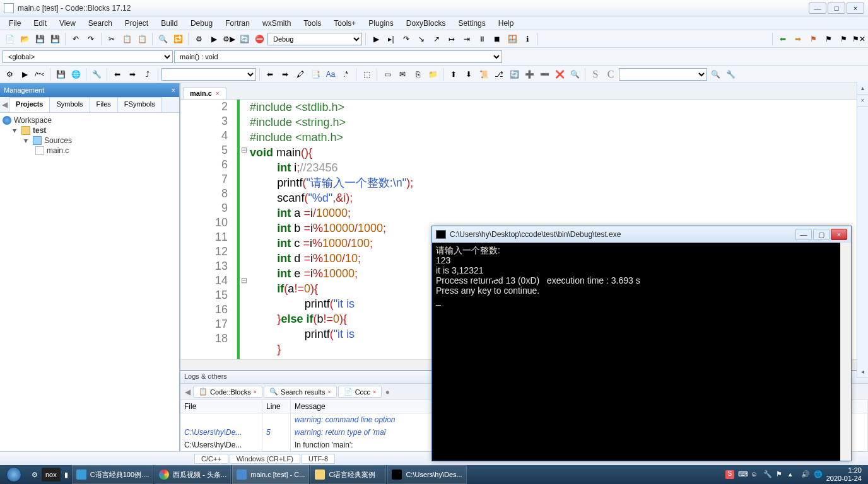 The width and height of the screenshot is (868, 484). Describe the element at coordinates (452, 39) in the screenshot. I see `next-instr-icon: ↦` at that location.